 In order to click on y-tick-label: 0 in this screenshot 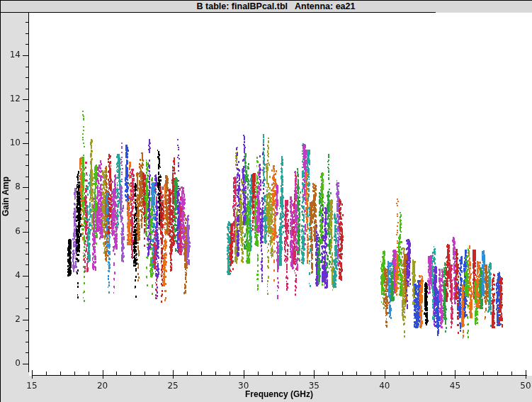, I will do `click(10, 364)`.